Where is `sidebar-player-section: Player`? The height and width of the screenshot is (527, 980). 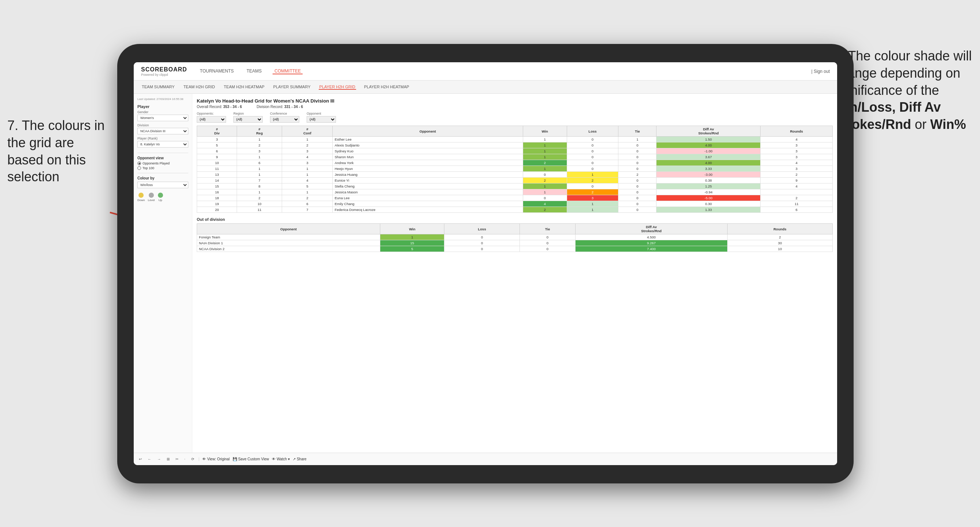 sidebar-player-section: Player is located at coordinates (163, 106).